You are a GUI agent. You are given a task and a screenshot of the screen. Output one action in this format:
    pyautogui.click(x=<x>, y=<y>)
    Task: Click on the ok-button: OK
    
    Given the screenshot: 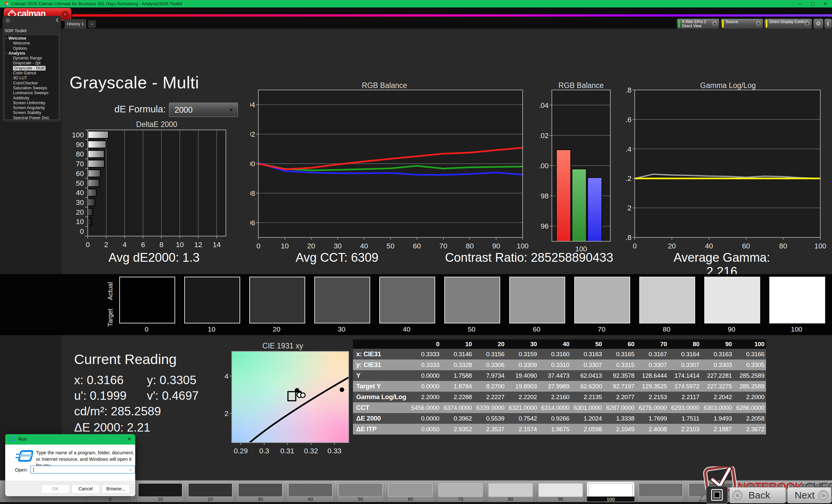 What is the action you would take?
    pyautogui.click(x=55, y=489)
    